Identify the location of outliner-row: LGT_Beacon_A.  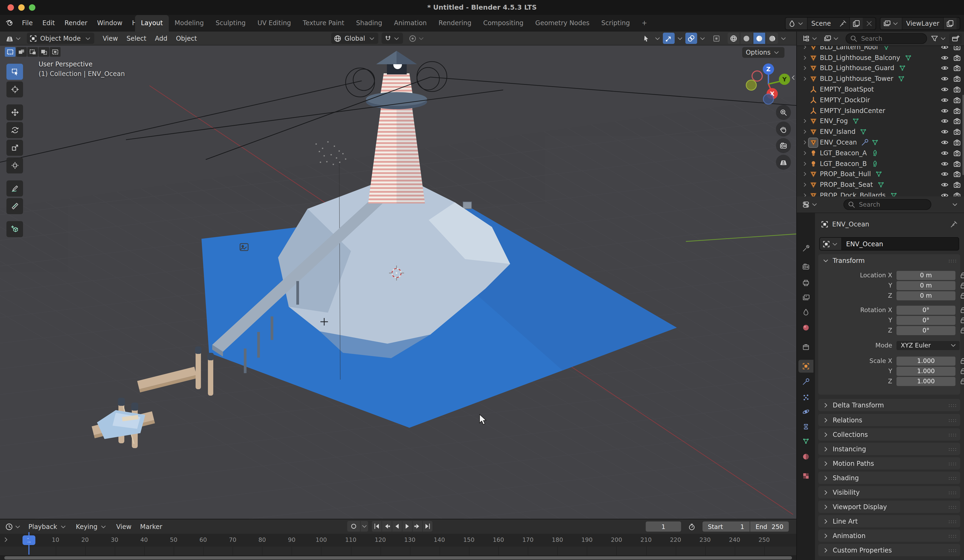
(881, 153).